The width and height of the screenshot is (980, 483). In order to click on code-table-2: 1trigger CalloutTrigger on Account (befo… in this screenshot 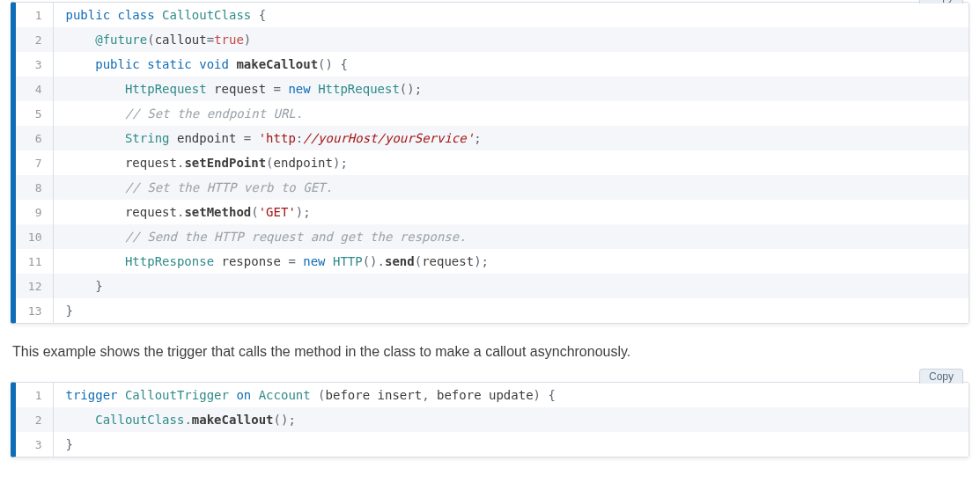, I will do `click(492, 420)`.